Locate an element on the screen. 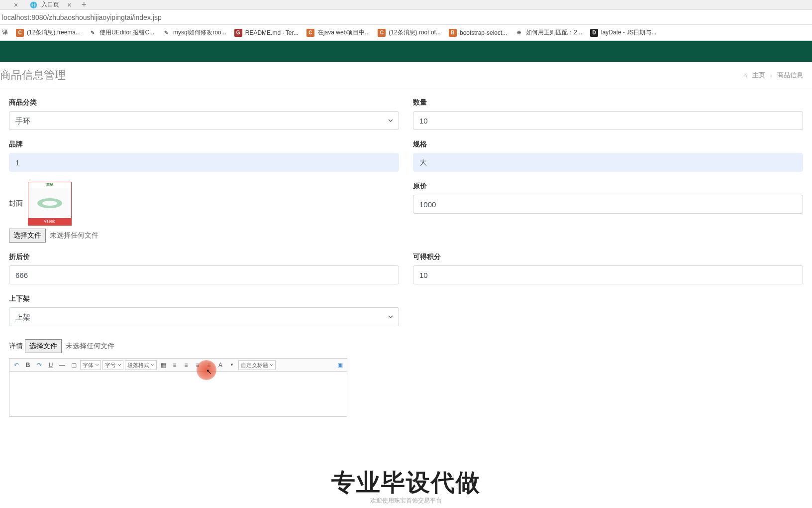 The image size is (812, 508). bookmark-label: README.md · Ter... is located at coordinates (272, 33).